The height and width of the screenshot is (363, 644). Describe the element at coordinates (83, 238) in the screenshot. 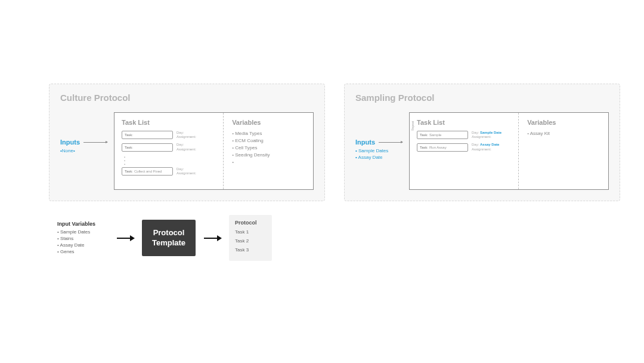

I see `input-variables-block: Input Variables Sample Dates Stains Assa…` at that location.